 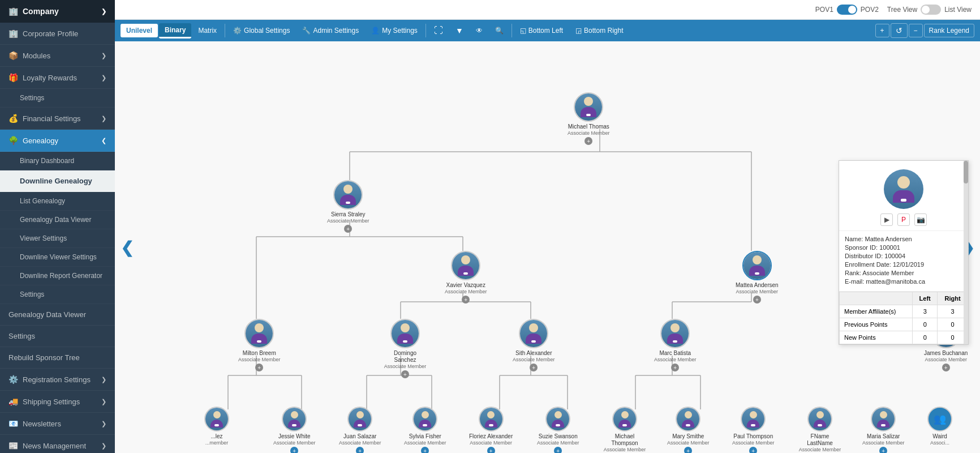 What do you see at coordinates (499, 31) in the screenshot?
I see `btn-search: 🔍` at bounding box center [499, 31].